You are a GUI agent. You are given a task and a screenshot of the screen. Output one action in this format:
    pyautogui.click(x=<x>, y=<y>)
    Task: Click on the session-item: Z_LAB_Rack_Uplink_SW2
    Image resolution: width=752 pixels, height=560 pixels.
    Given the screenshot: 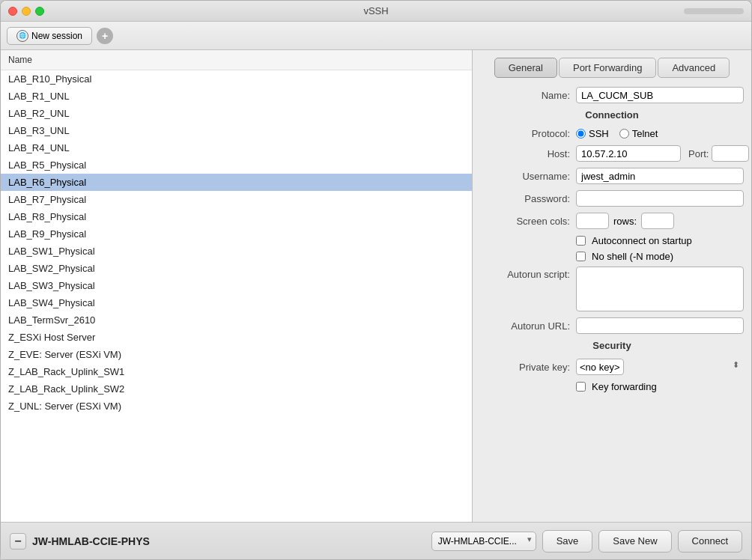 What is the action you would take?
    pyautogui.click(x=237, y=389)
    